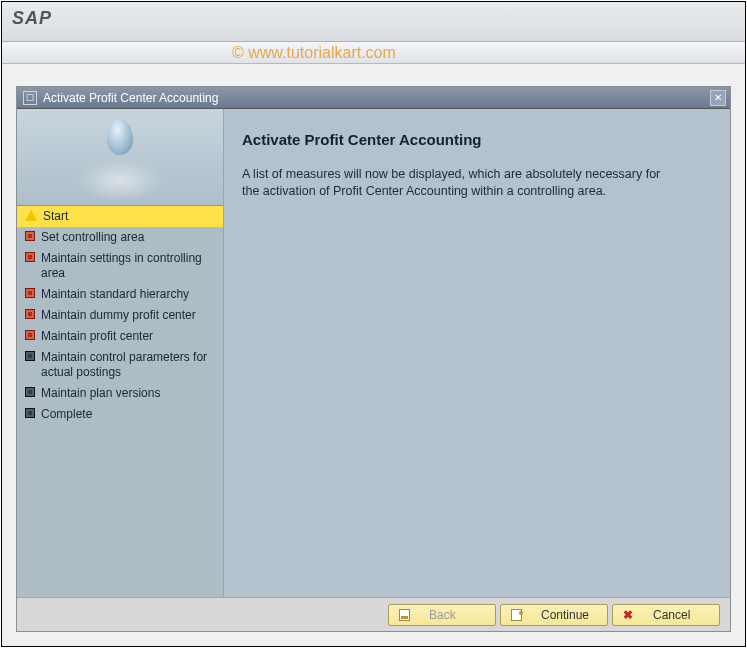  What do you see at coordinates (120, 365) in the screenshot?
I see `nav-item: Maintain control parameters for actual p…` at bounding box center [120, 365].